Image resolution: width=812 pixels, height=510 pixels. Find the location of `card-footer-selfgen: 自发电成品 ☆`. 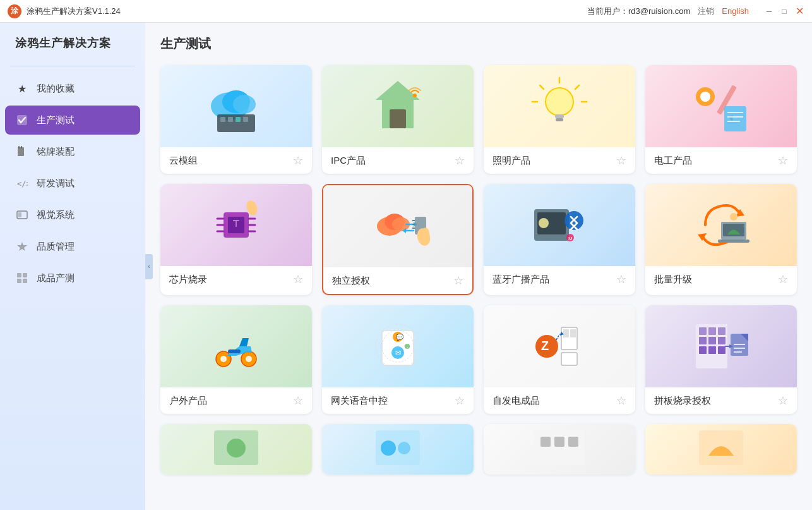

card-footer-selfgen: 自发电成品 ☆ is located at coordinates (559, 401).